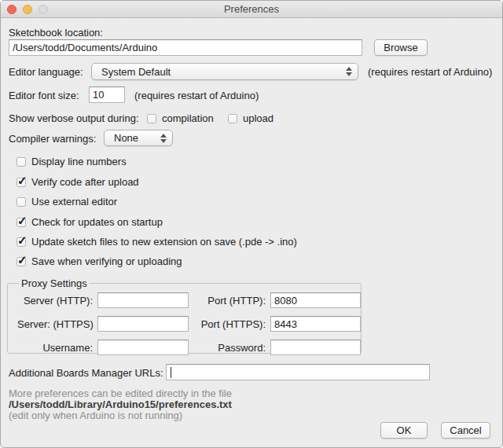  Describe the element at coordinates (138, 138) in the screenshot. I see `compiler-warnings-select: None` at that location.